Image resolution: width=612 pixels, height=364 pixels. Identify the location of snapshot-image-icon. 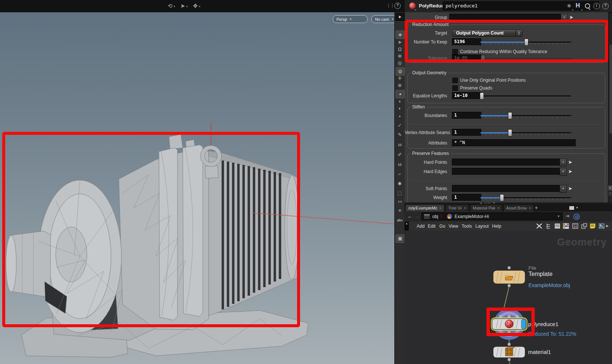
(602, 226).